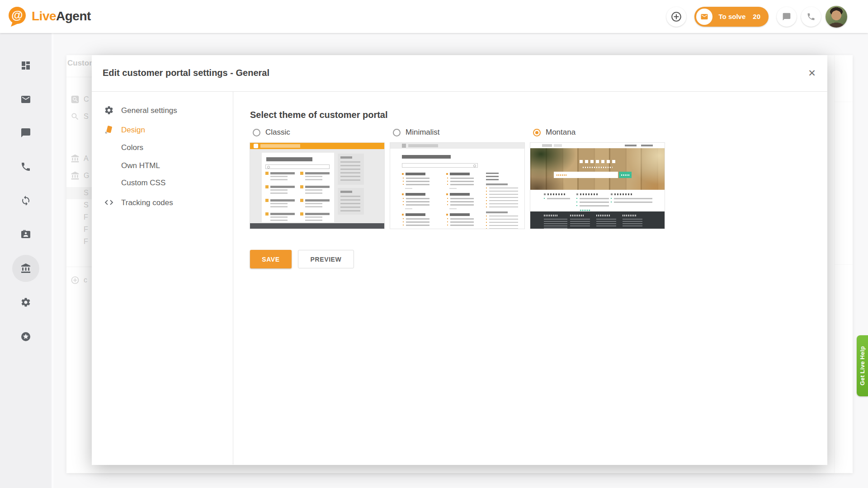 This screenshot has height=488, width=868. Describe the element at coordinates (731, 17) in the screenshot. I see `to-solve-badge: To solve 20` at that location.